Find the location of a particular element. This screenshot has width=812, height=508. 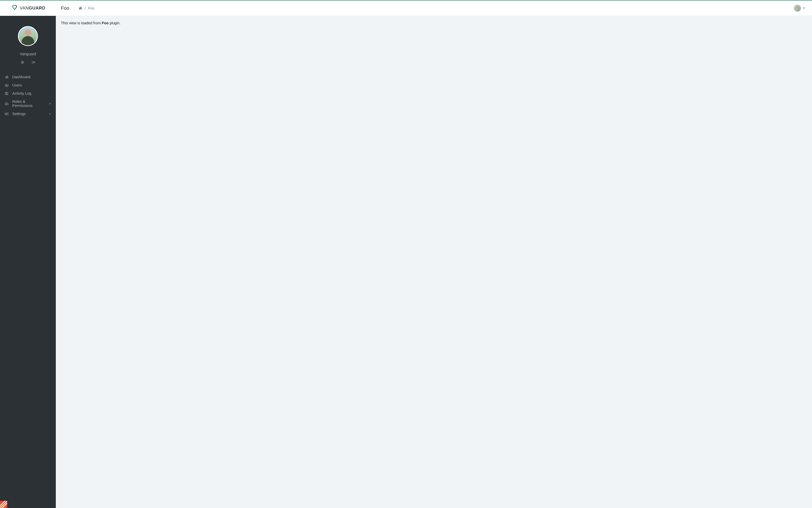

logout-link is located at coordinates (34, 62).